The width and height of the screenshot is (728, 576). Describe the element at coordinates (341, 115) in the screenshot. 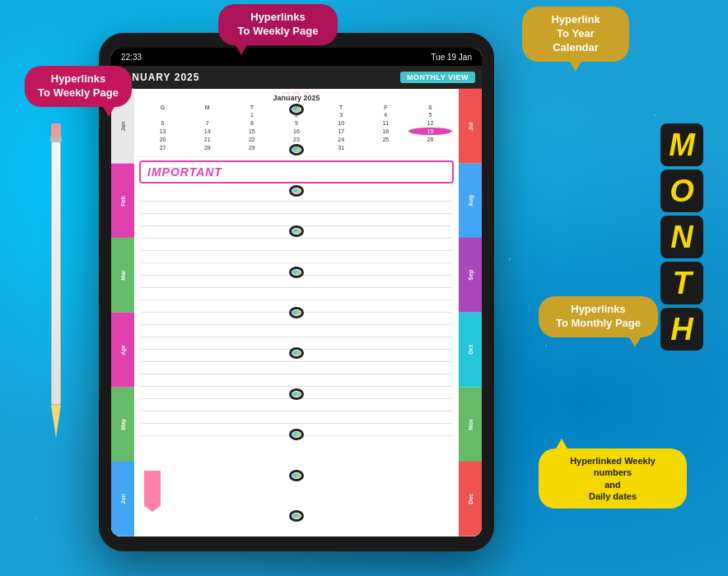

I see `cal-day-3: 3` at that location.